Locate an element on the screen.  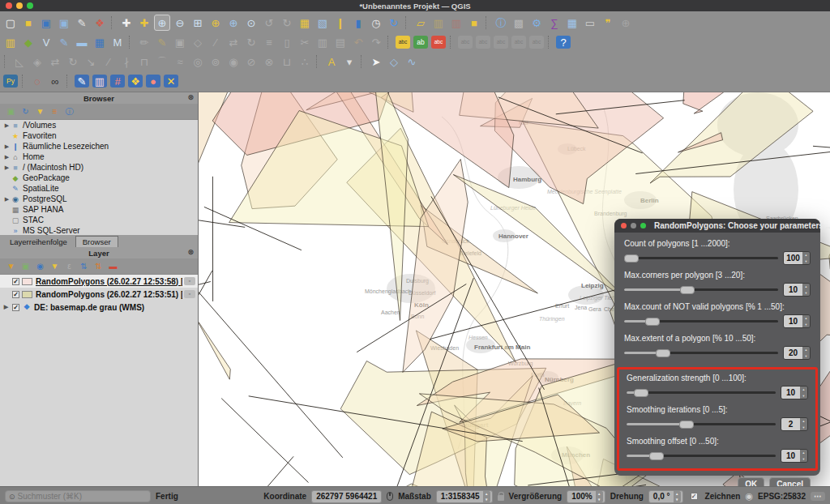
dialog-titlebar: RandomPolygons: Choose your parameters .… is located at coordinates (717, 225).